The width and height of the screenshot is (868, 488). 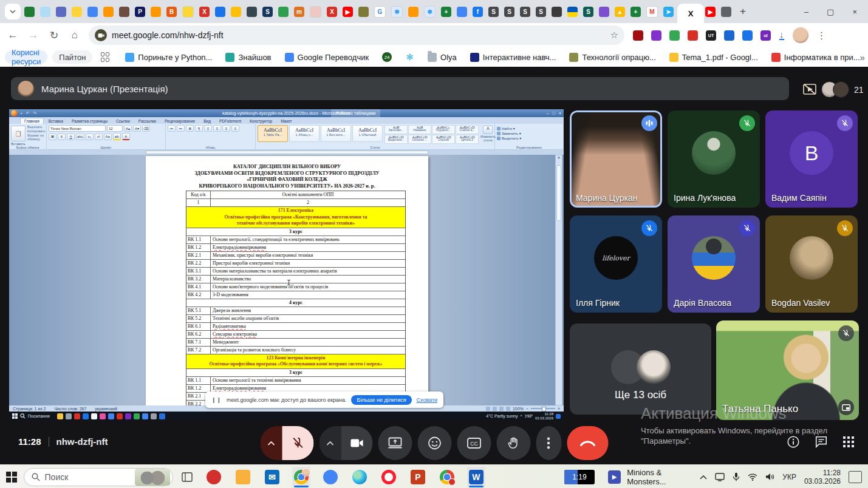 I want to click on ribbon-tab-Ссылки: Ссылки, so click(x=123, y=121).